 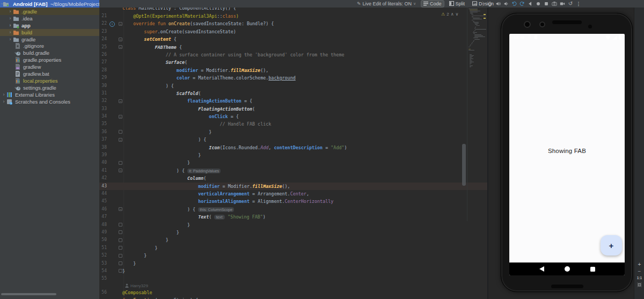 What do you see at coordinates (49, 53) in the screenshot?
I see `tree-item-build-gradle: build.gradle` at bounding box center [49, 53].